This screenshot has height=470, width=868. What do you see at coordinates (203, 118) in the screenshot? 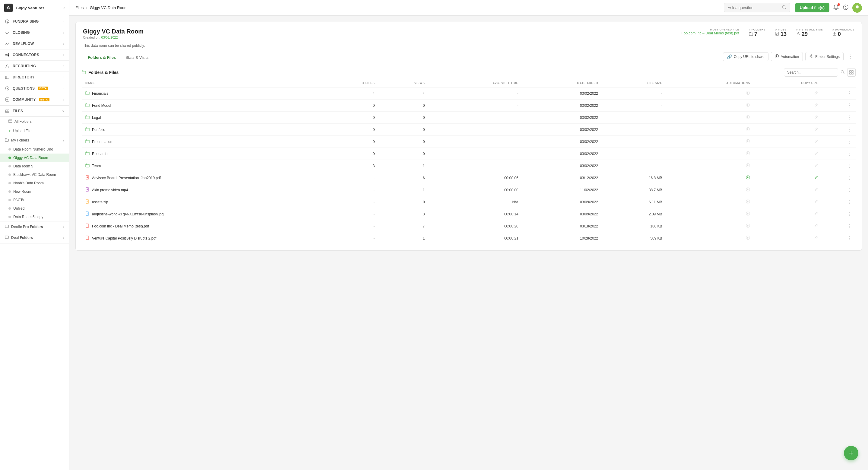
I see `file-name-cell: Legal` at bounding box center [203, 118].